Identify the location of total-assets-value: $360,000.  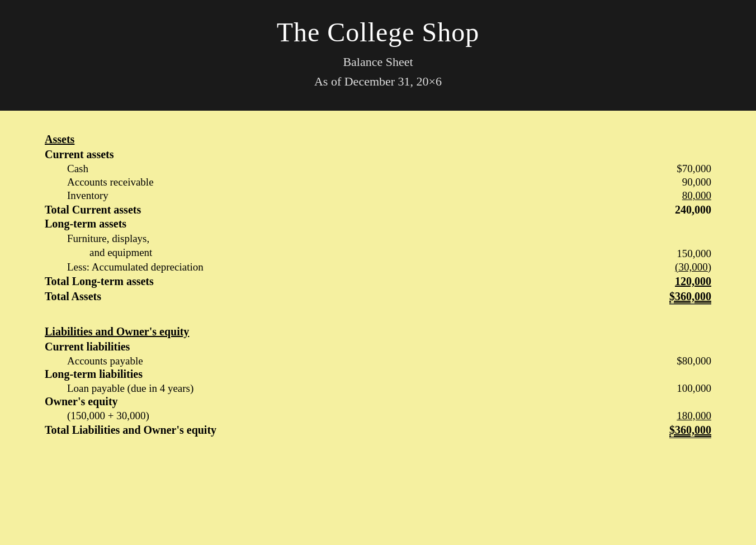
(690, 297).